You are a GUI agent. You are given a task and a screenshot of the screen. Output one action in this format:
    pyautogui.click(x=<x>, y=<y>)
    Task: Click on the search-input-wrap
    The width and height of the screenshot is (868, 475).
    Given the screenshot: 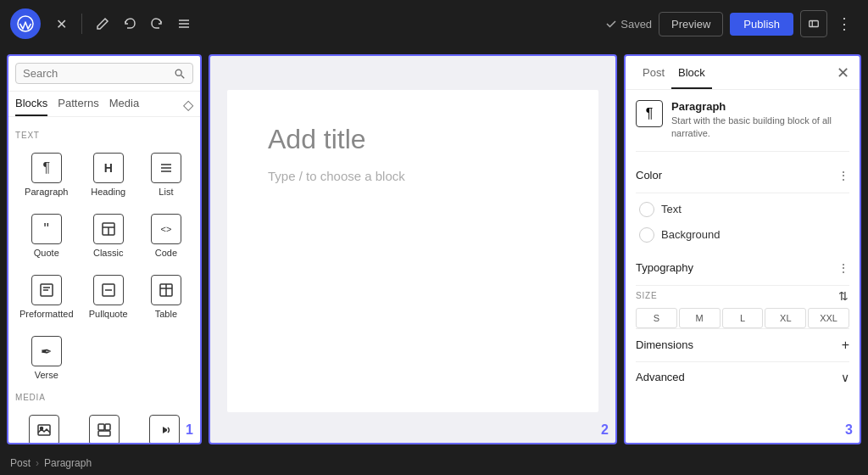 What is the action you would take?
    pyautogui.click(x=104, y=73)
    